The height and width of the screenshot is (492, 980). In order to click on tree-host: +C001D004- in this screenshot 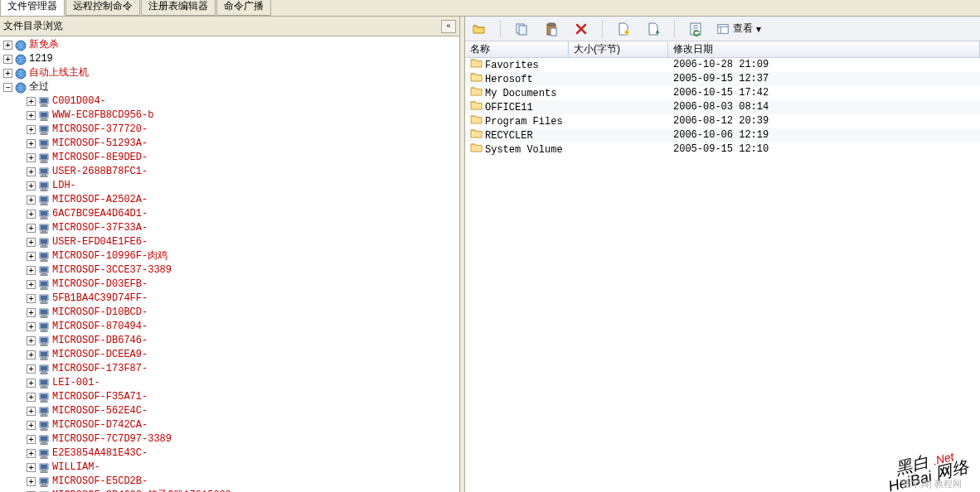, I will do `click(231, 101)`.